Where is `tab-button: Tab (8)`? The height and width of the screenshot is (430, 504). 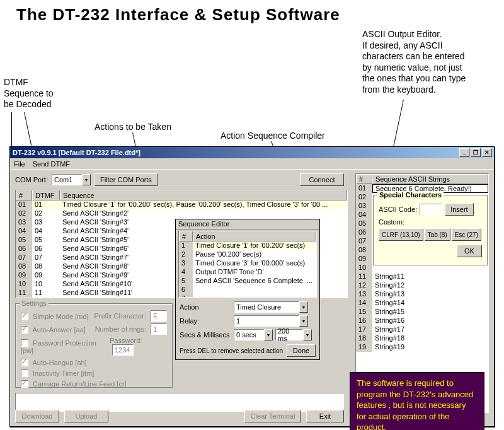
tab-button: Tab (8) is located at coordinates (437, 235).